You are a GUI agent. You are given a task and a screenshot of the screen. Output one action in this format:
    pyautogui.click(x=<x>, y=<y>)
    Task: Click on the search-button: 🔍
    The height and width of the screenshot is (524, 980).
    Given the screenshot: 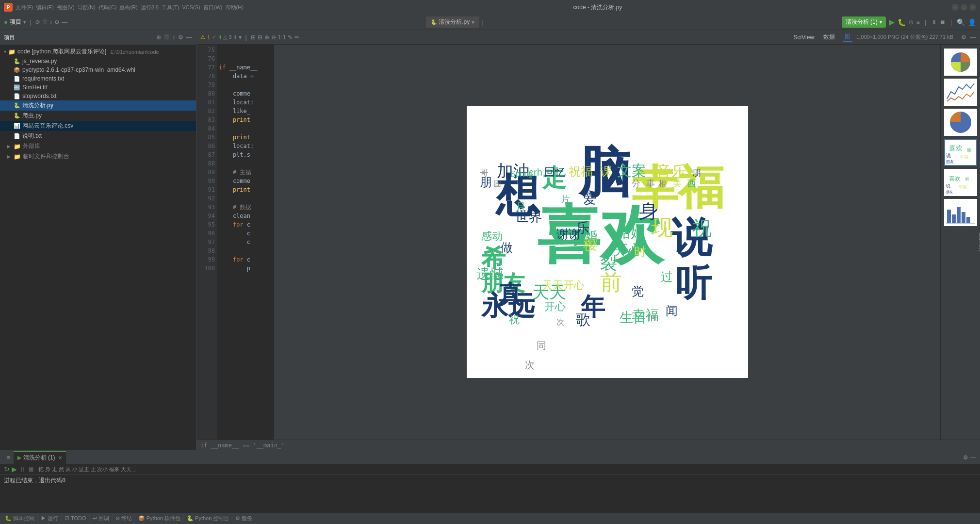 What is the action you would take?
    pyautogui.click(x=961, y=22)
    